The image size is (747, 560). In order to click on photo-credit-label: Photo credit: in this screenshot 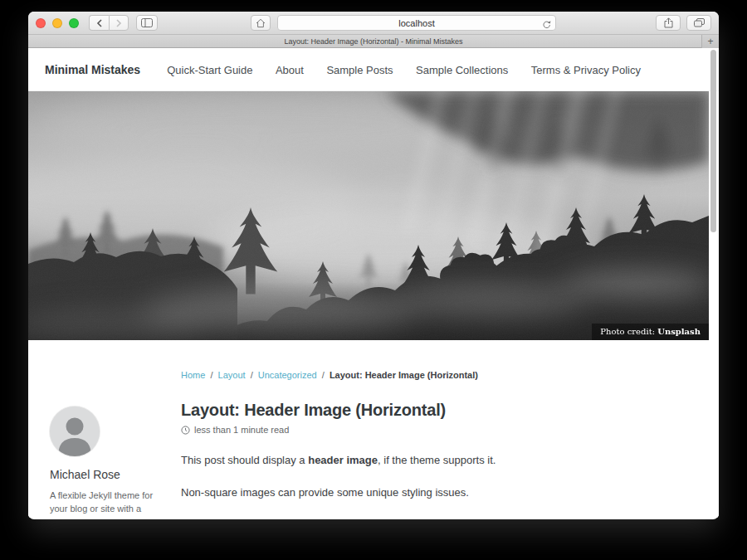, I will do `click(629, 332)`.